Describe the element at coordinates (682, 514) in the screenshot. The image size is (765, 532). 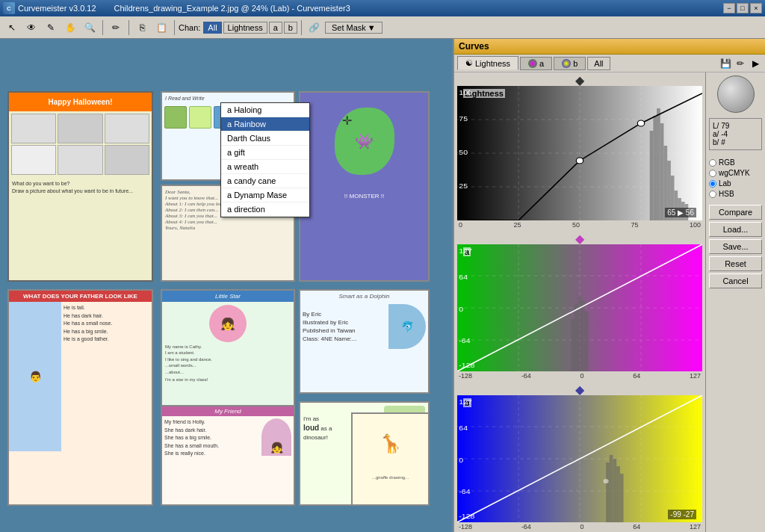
I see `b-values: -99 -27` at that location.